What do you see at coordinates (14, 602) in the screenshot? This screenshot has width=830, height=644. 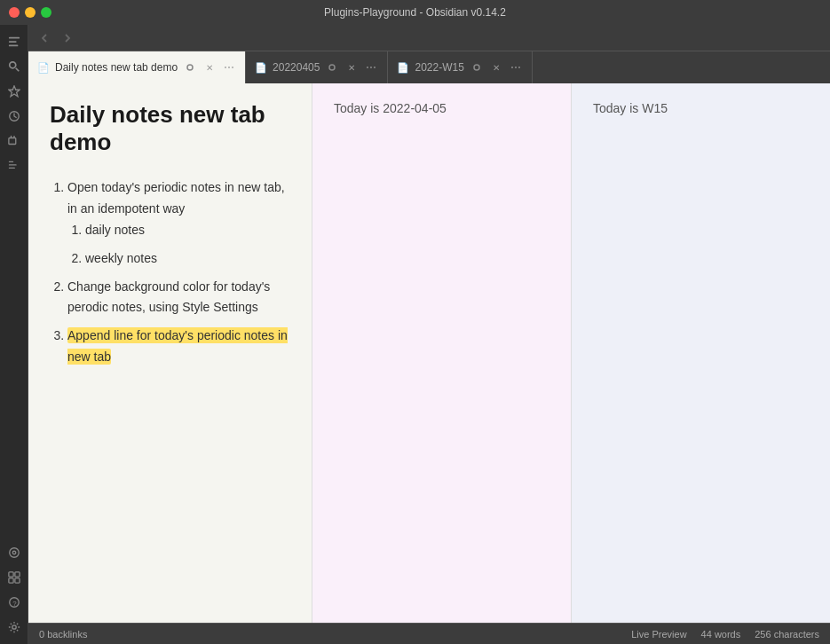 I see `sidebar-icon-help: ?` at bounding box center [14, 602].